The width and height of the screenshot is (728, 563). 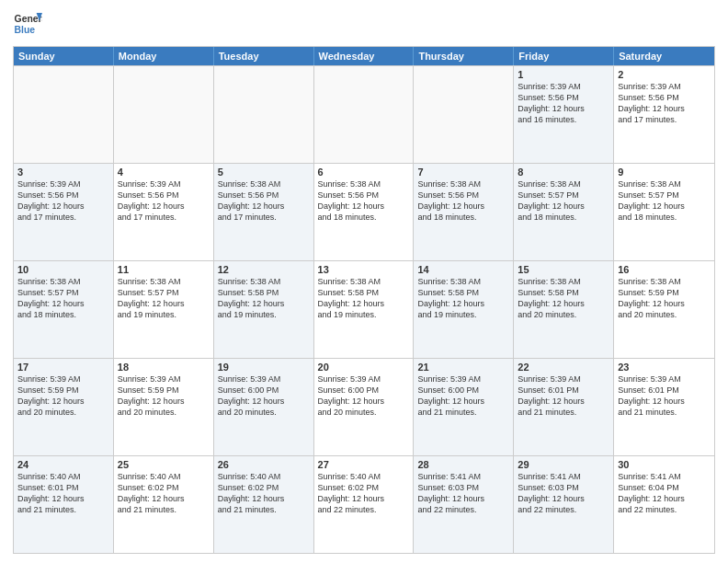 What do you see at coordinates (364, 465) in the screenshot?
I see `day-number: 27` at bounding box center [364, 465].